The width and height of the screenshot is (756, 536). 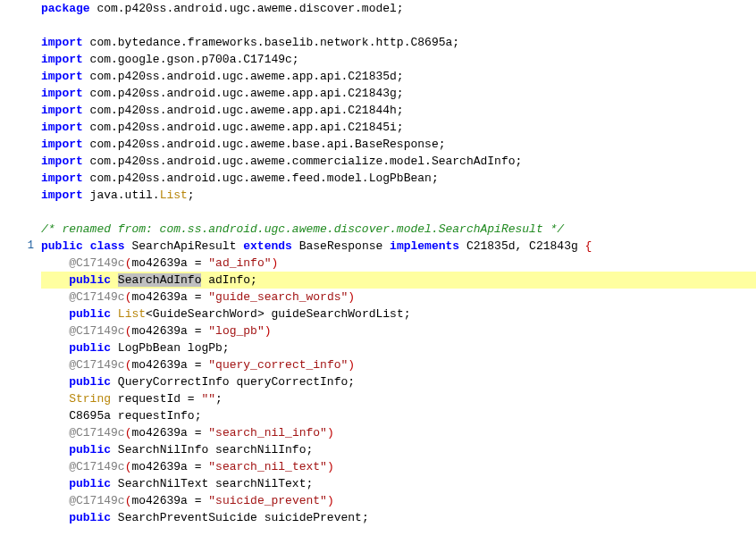 I want to click on annotation: @C17149c(mo42639a = "search_nil_text"), so click(x=399, y=466).